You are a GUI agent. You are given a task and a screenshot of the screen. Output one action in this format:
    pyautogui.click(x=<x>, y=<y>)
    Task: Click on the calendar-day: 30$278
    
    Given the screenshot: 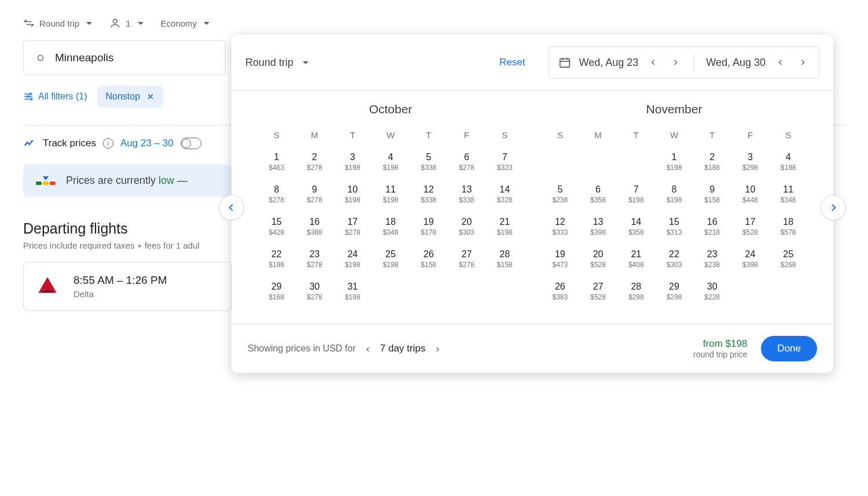 What is the action you would take?
    pyautogui.click(x=315, y=291)
    